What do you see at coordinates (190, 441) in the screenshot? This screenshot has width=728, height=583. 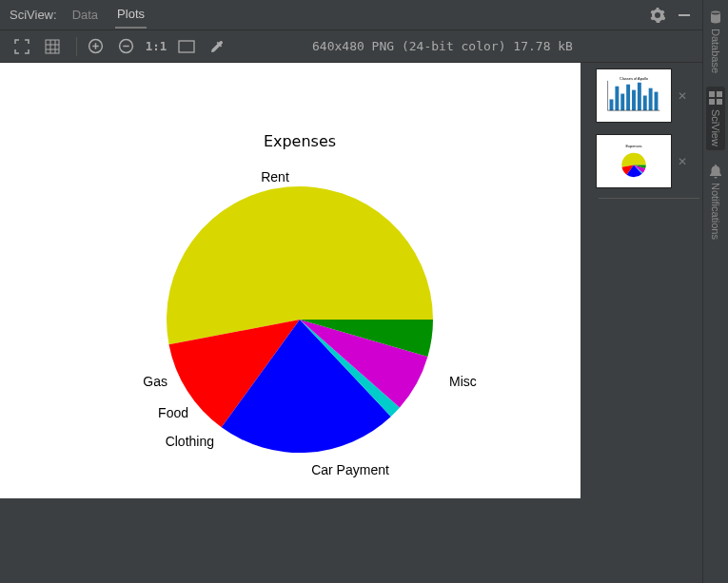 I see `pie-label: Clothing` at bounding box center [190, 441].